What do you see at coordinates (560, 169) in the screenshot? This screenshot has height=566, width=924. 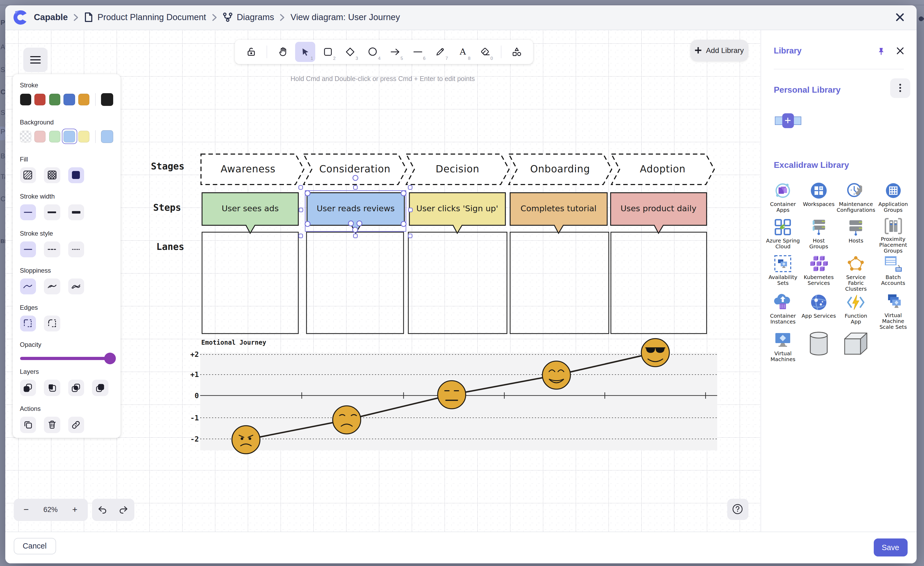 I see `stage-label: Onboarding` at bounding box center [560, 169].